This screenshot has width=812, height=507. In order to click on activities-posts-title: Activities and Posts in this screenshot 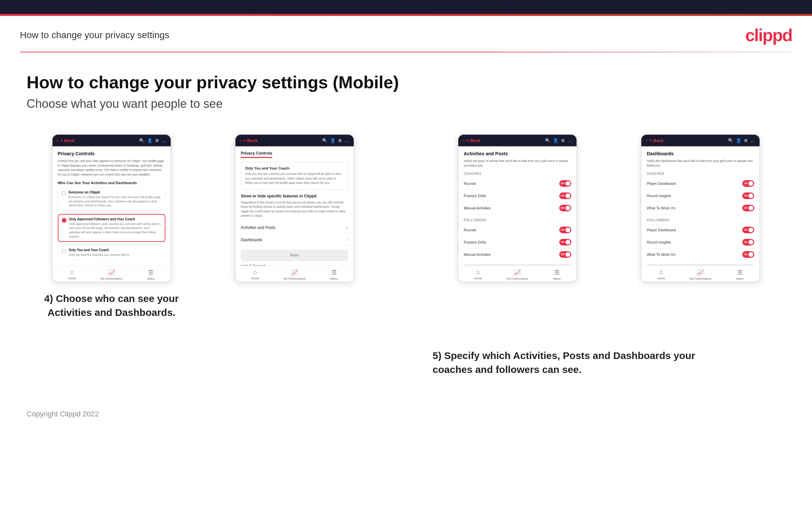, I will do `click(517, 154)`.